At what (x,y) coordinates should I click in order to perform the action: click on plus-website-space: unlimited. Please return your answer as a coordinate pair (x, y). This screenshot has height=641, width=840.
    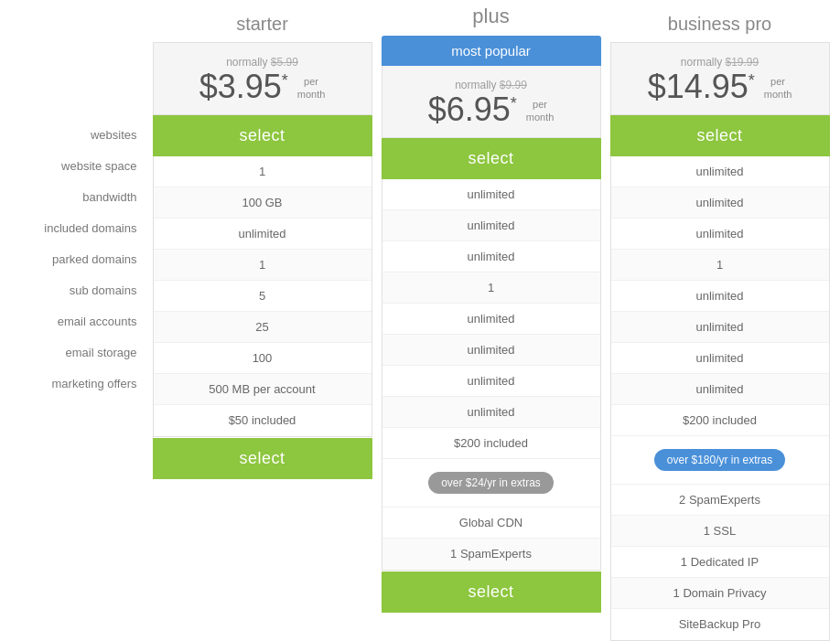
    Looking at the image, I should click on (491, 226).